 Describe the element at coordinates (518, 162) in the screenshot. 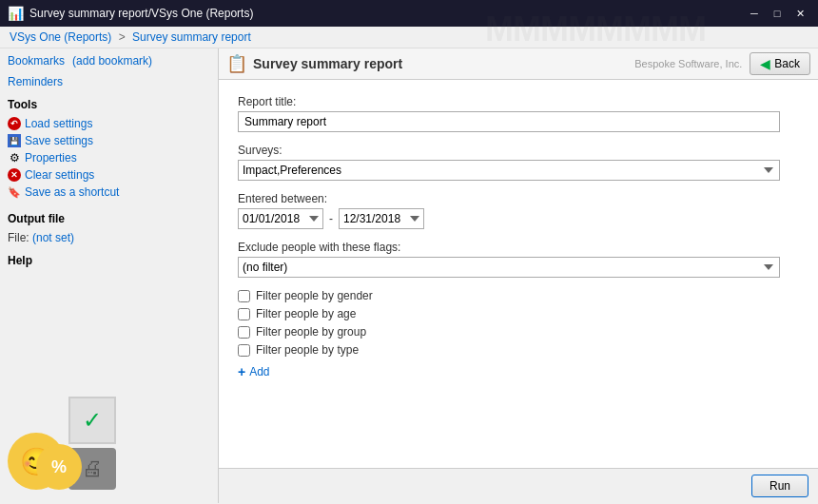

I see `surveys-group: Surveys: Impact,Preferences` at that location.